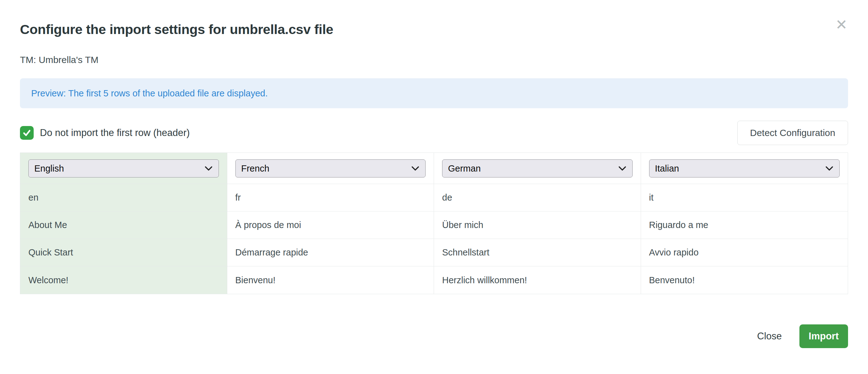 Image resolution: width=868 pixels, height=374 pixels. What do you see at coordinates (745, 169) in the screenshot?
I see `language-select-column-4: Italian` at bounding box center [745, 169].